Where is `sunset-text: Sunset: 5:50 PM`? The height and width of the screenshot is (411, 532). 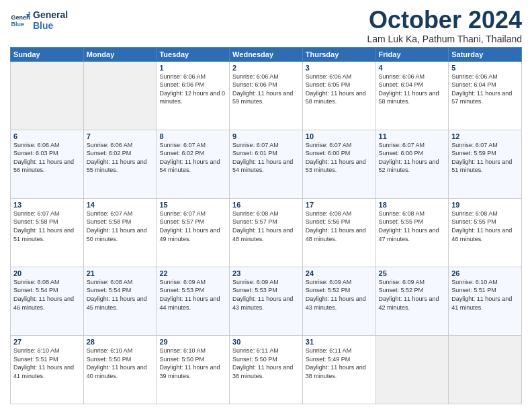 sunset-text: Sunset: 5:50 PM is located at coordinates (266, 360).